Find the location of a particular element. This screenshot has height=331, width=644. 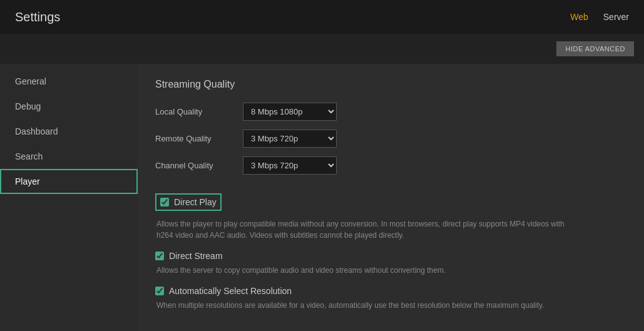

section-title: Streaming Quality is located at coordinates (391, 84).